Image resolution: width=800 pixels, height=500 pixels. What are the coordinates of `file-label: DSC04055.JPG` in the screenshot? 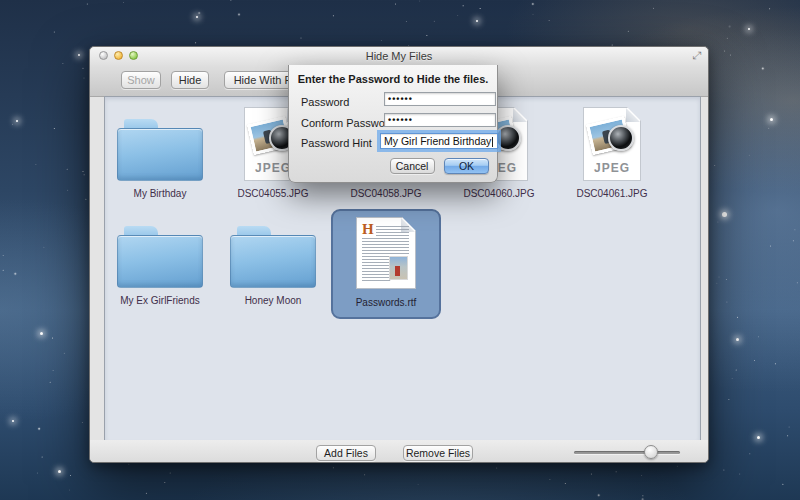 It's located at (272, 194).